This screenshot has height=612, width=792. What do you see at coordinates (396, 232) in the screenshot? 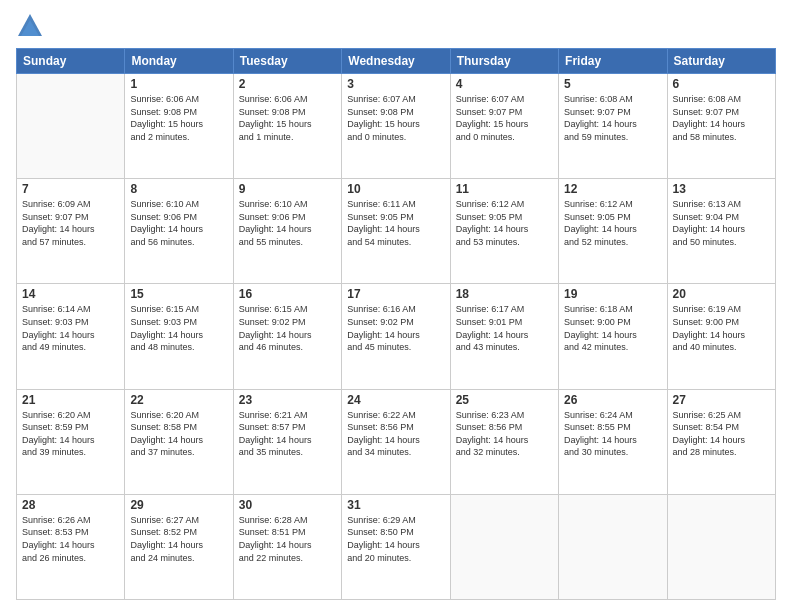
I see `calendar-cell: 10Sunrise: 6:11 AM Sunset: 9:05 PM Dayli…` at bounding box center [396, 232].